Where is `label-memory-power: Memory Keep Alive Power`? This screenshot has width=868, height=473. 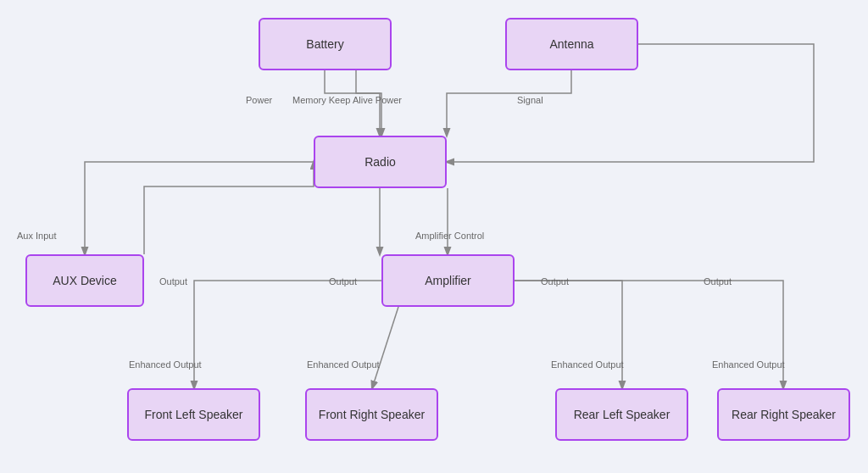
label-memory-power: Memory Keep Alive Power is located at coordinates (348, 100).